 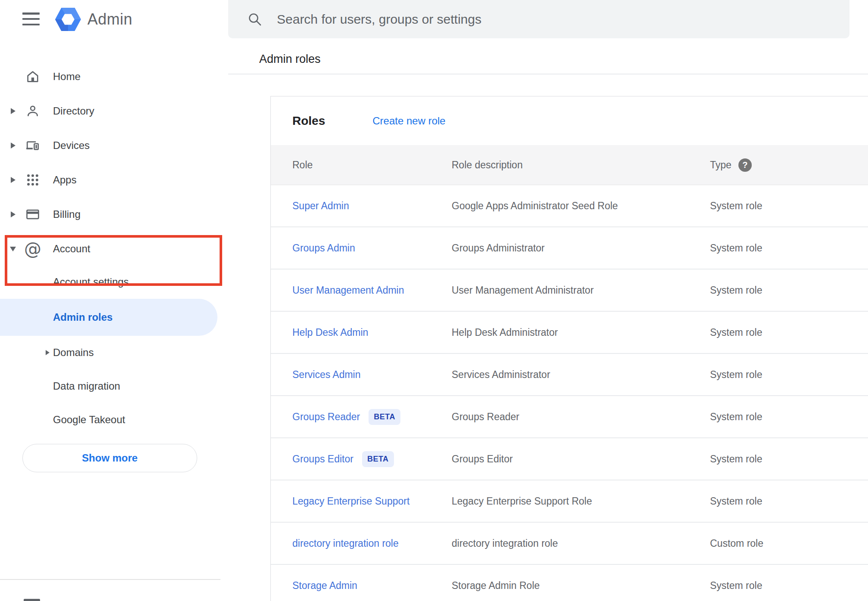 What do you see at coordinates (309, 121) in the screenshot?
I see `roles-title: Roles` at bounding box center [309, 121].